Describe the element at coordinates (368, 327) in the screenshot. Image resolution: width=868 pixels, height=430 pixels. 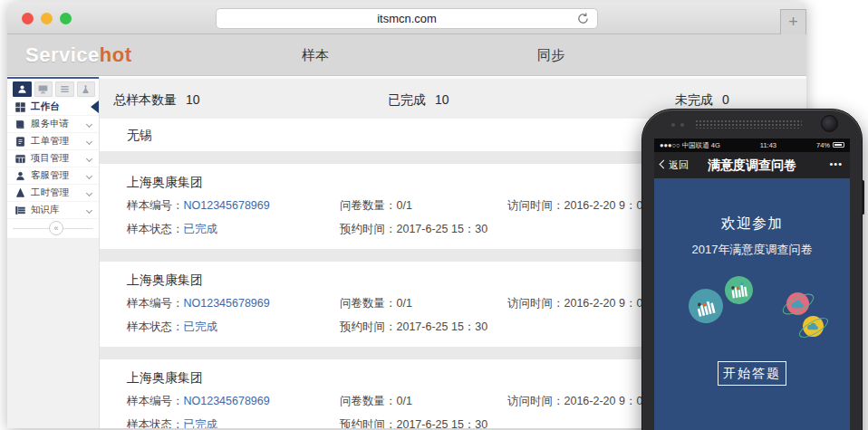
I see `field-label: 预约时间：` at that location.